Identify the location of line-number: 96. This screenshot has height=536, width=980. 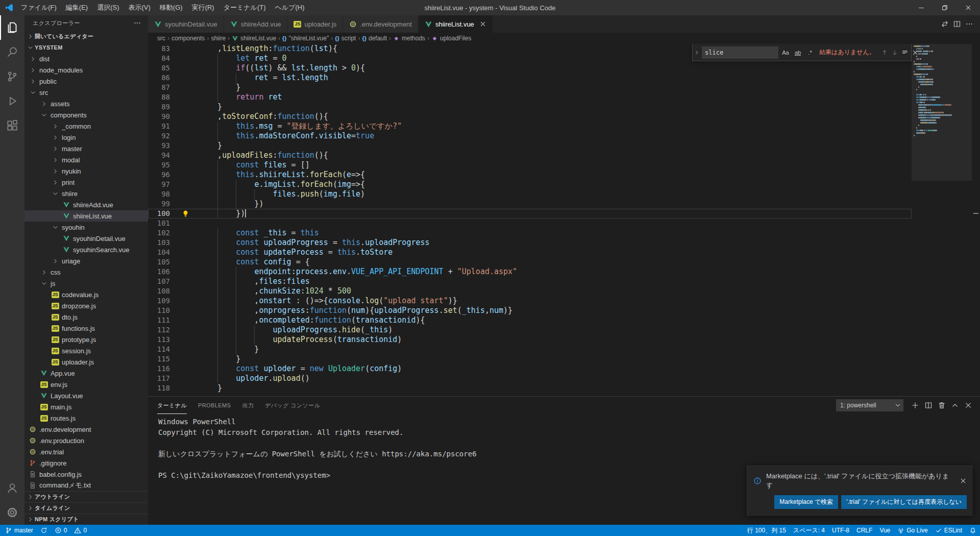
(159, 175).